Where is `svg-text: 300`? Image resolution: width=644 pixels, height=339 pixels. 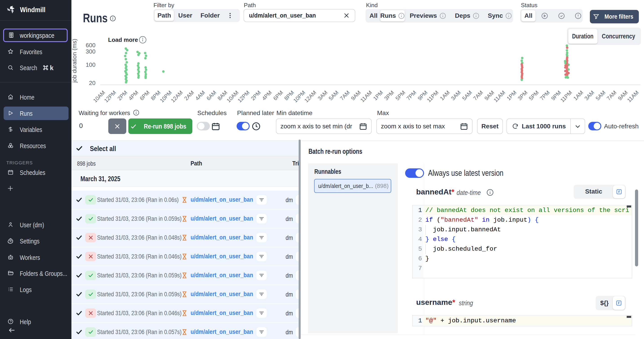 svg-text: 300 is located at coordinates (90, 52).